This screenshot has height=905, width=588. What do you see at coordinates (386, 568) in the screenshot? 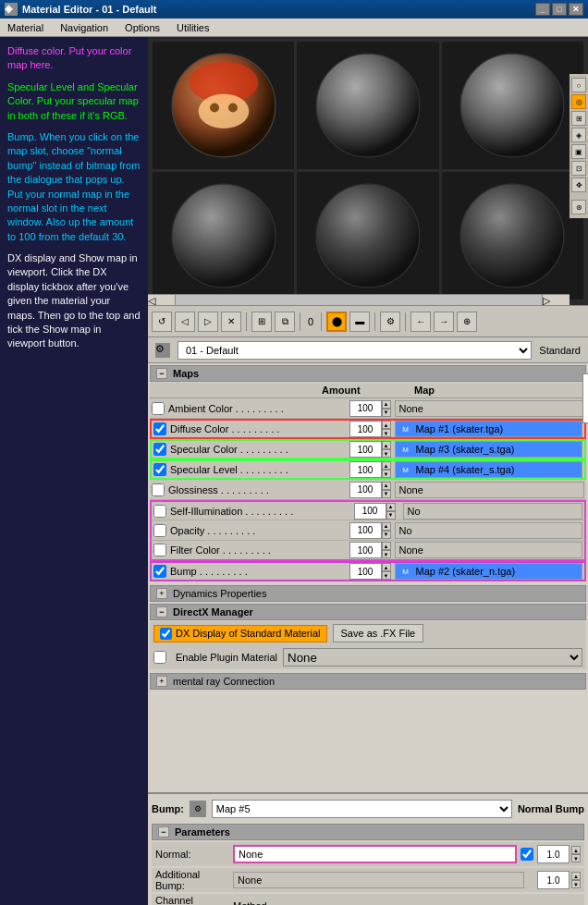
I see `bump-up: ▲` at bounding box center [386, 568].